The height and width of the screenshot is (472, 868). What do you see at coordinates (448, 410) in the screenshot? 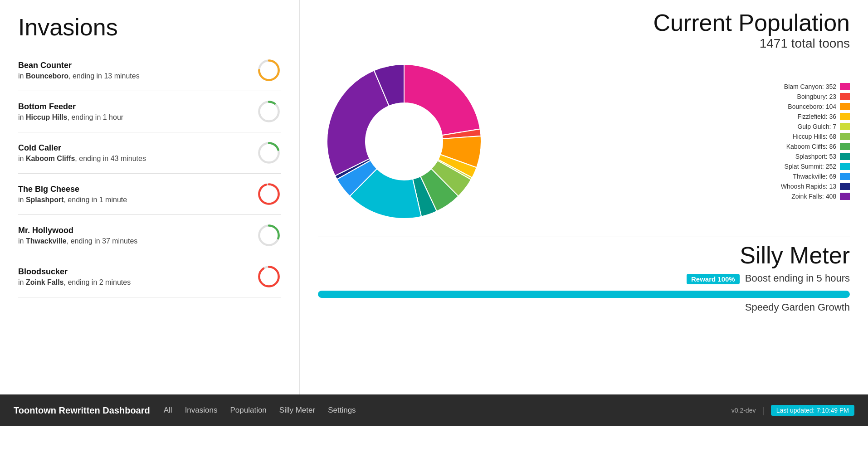
I see `navbar-nav: AllInvasionsPopulationSilly MeterSetting…` at bounding box center [448, 410].